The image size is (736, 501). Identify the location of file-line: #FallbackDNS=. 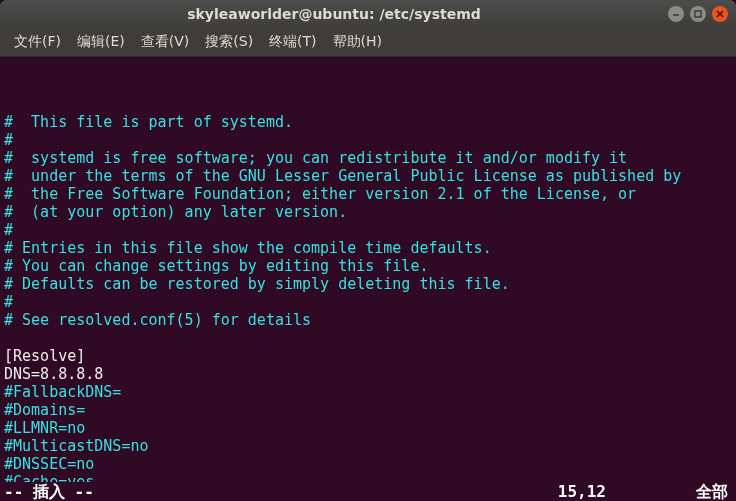
(62, 392).